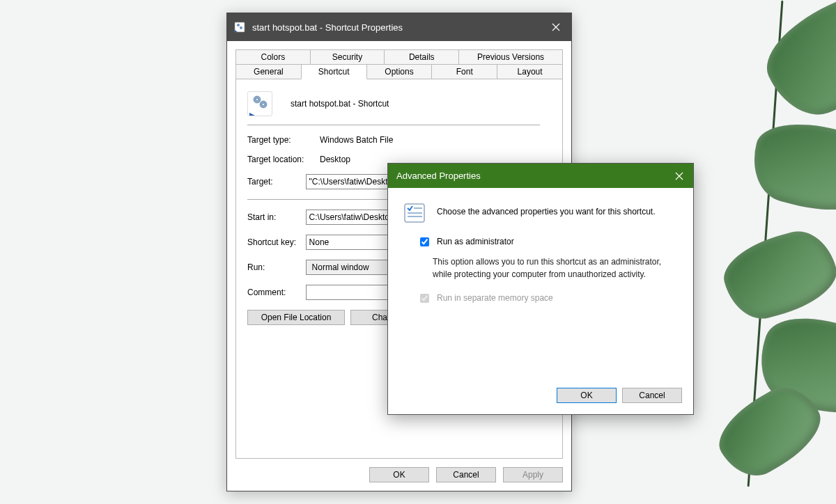 This screenshot has width=836, height=504. Describe the element at coordinates (533, 475) in the screenshot. I see `apply-button: Apply` at that location.